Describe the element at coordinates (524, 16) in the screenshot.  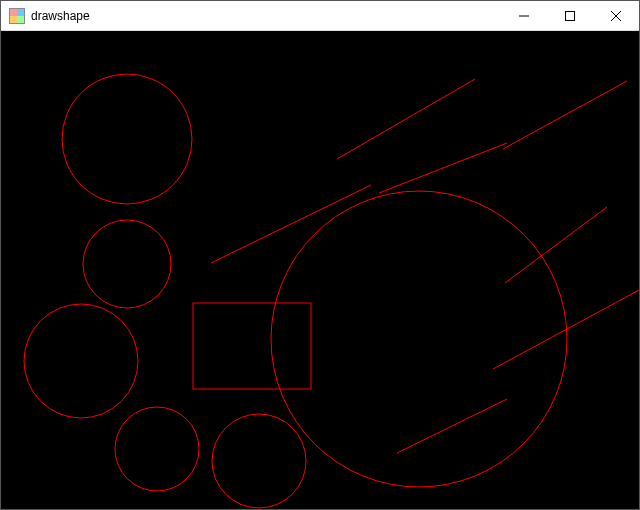
I see `minimize-icon` at that location.